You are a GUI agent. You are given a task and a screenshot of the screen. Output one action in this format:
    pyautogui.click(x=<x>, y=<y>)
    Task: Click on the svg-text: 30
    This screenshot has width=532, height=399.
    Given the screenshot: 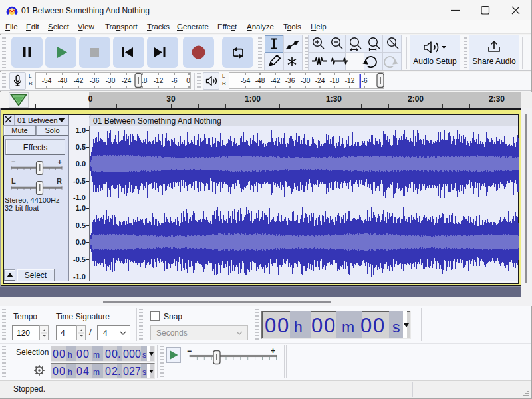 What is the action you would take?
    pyautogui.click(x=171, y=99)
    